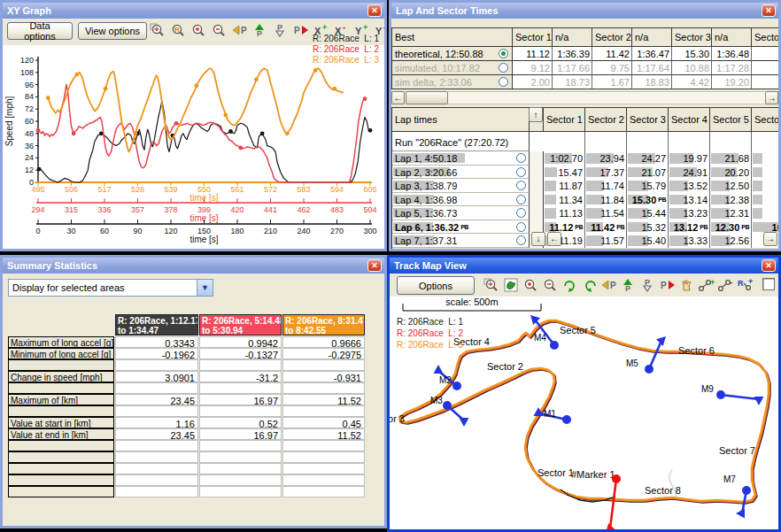 The height and width of the screenshot is (532, 781). What do you see at coordinates (204, 239) in the screenshot?
I see `svg-text: time [s]` at bounding box center [204, 239].